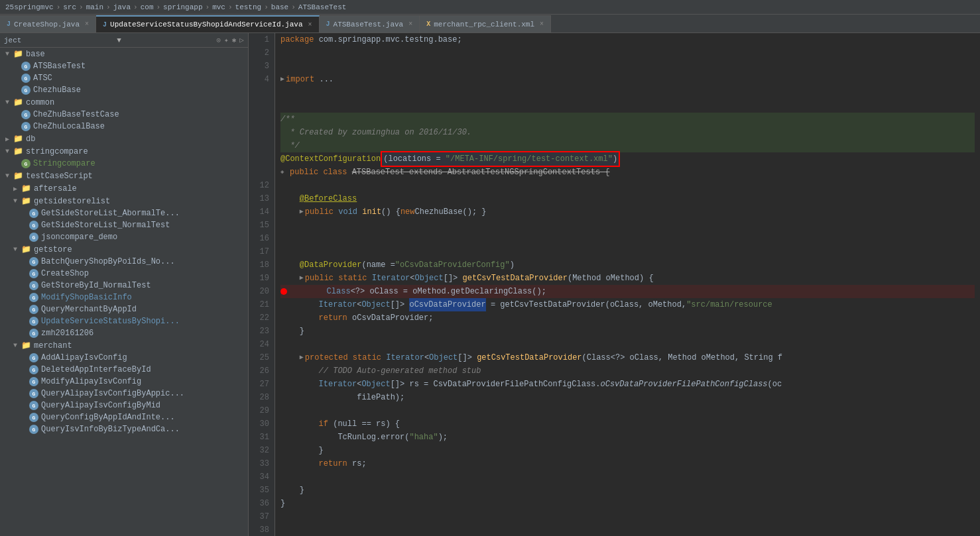  What do you see at coordinates (56, 189) in the screenshot?
I see `sidebar-item-label: aftersale` at bounding box center [56, 189].